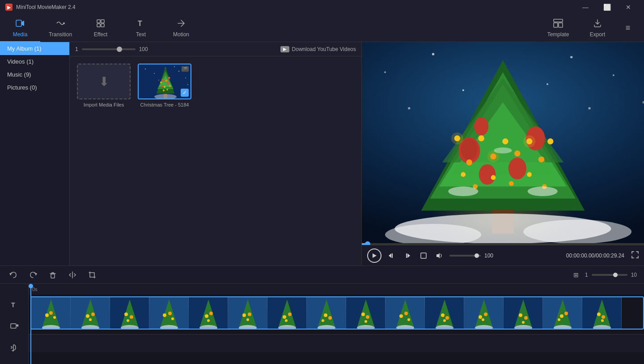  What do you see at coordinates (181, 34) in the screenshot?
I see `toolbar-motion-label: Motion` at bounding box center [181, 34].